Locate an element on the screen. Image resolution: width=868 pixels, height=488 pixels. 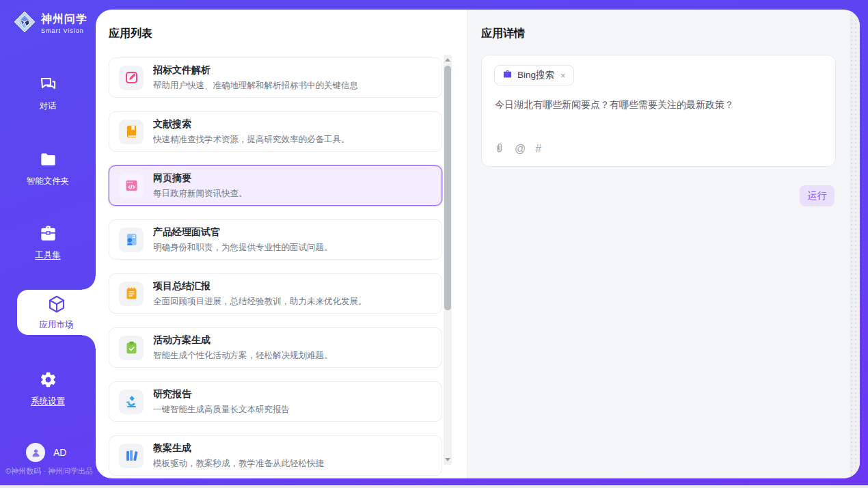
sidebar-item-toolset: 工具集 is located at coordinates (48, 243).